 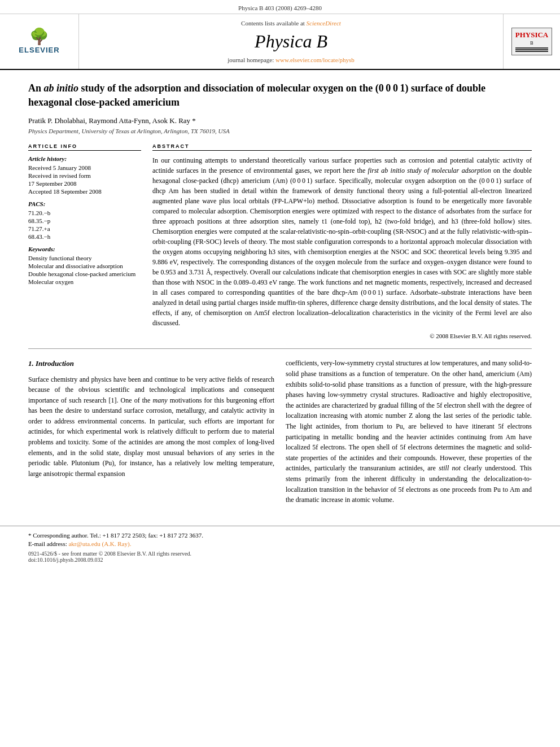 I want to click on intro-left-text: Surface chemistry and physics have been …, so click(x=151, y=427).